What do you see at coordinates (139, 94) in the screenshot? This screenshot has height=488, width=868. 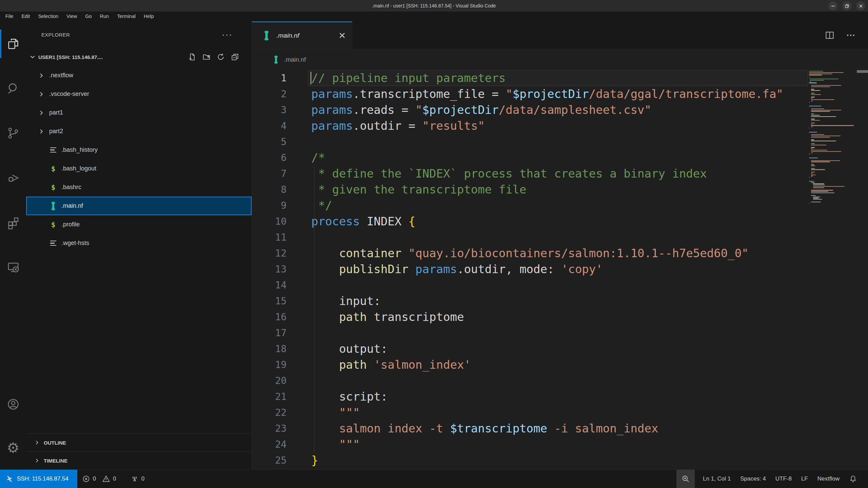 I see `tree-item-vscode-server: .vscode-server` at bounding box center [139, 94].